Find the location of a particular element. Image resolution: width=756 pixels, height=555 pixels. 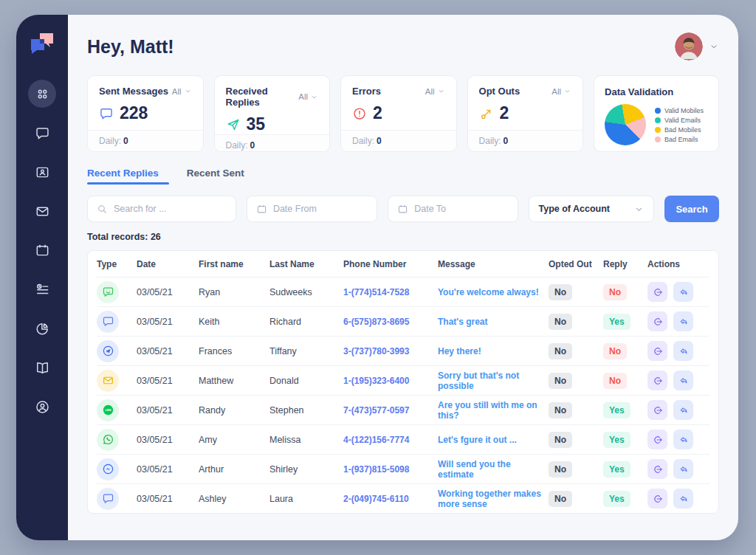

reply-badge: Yes is located at coordinates (617, 469).